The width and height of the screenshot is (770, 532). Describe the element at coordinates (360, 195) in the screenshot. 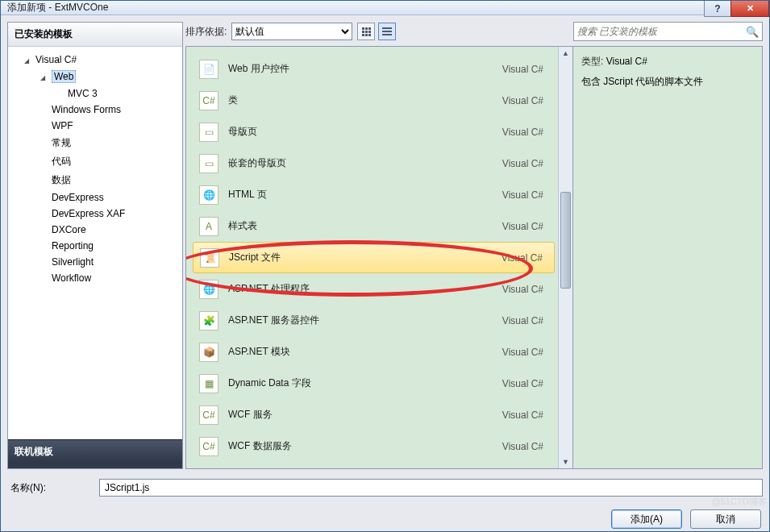

I see `template-label: HTML 页` at that location.